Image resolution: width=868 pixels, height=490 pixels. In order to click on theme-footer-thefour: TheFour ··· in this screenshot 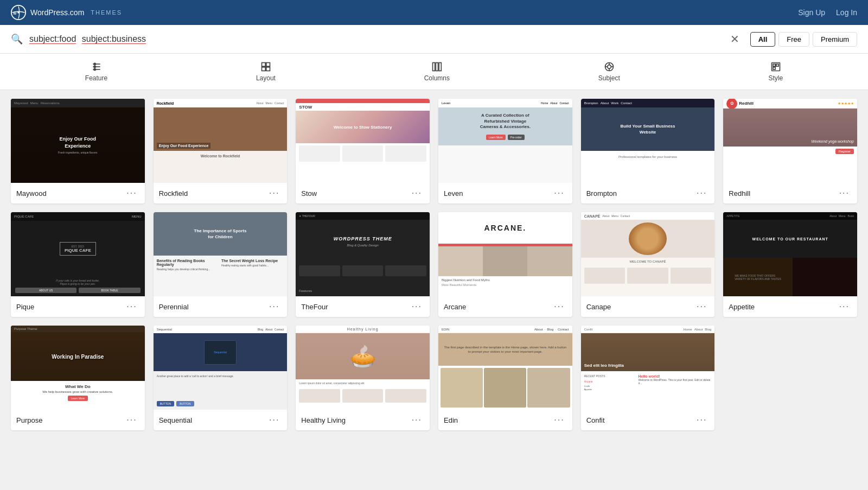, I will do `click(362, 307)`.